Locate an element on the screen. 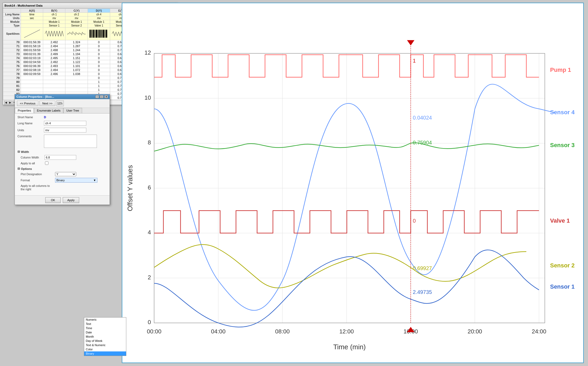 The width and height of the screenshot is (588, 366). col-props-dialog: Column Properties - [Boo... ─ □ ✕ << Pre… is located at coordinates (62, 149).